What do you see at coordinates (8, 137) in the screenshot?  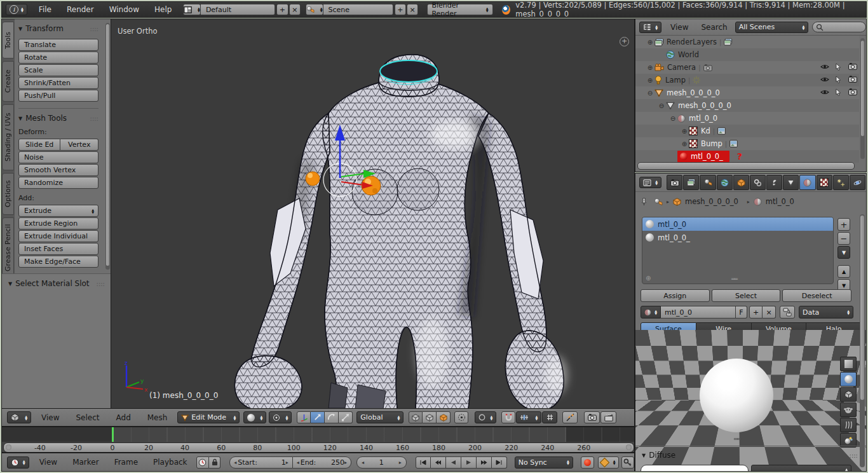 I see `tab-shading-uvs: Shading / UVs` at bounding box center [8, 137].